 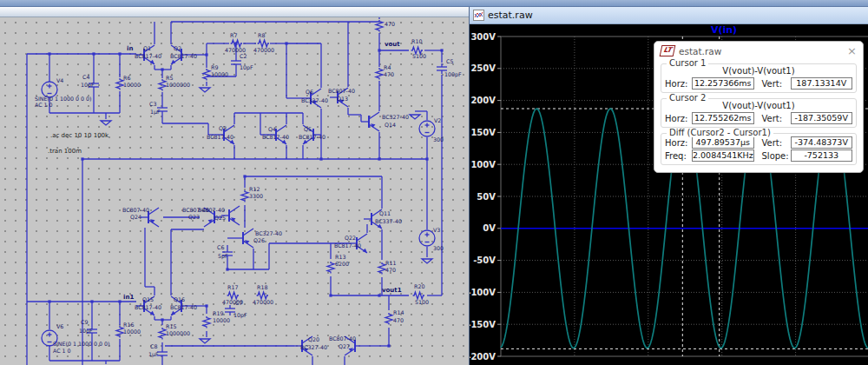 I want to click on component-label: SINE(0 1 1000 0 0 0), so click(x=63, y=99).